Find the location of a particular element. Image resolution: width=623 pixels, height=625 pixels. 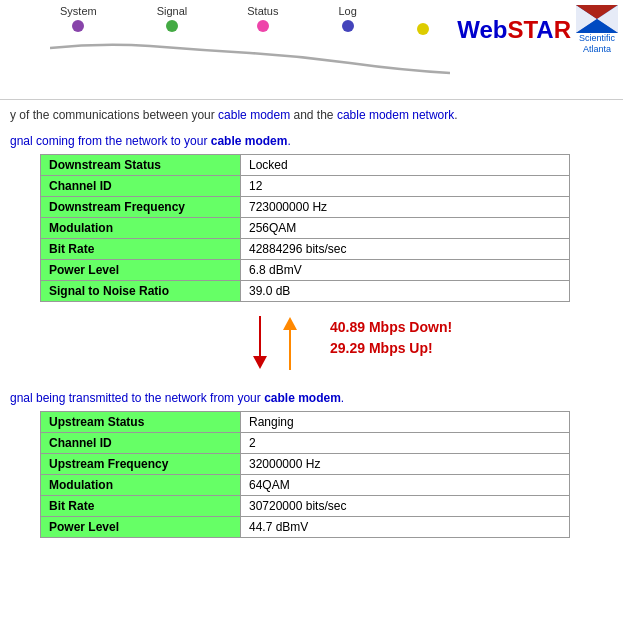

channel-id-label: Channel ID is located at coordinates (141, 186).